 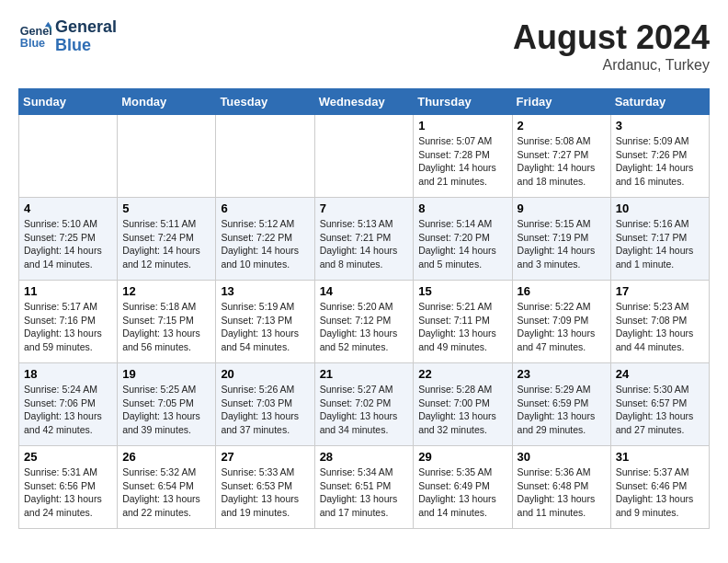 I want to click on weekday-header-sunday: Sunday, so click(x=68, y=102).